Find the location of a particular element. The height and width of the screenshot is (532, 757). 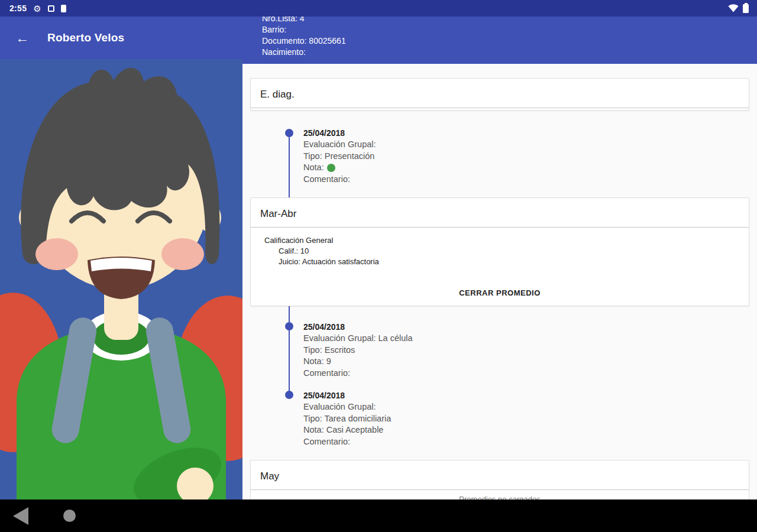

timeline-entry: 25/04/2018 Evaluación Grupal: Tipo: Pres… is located at coordinates (339, 156).